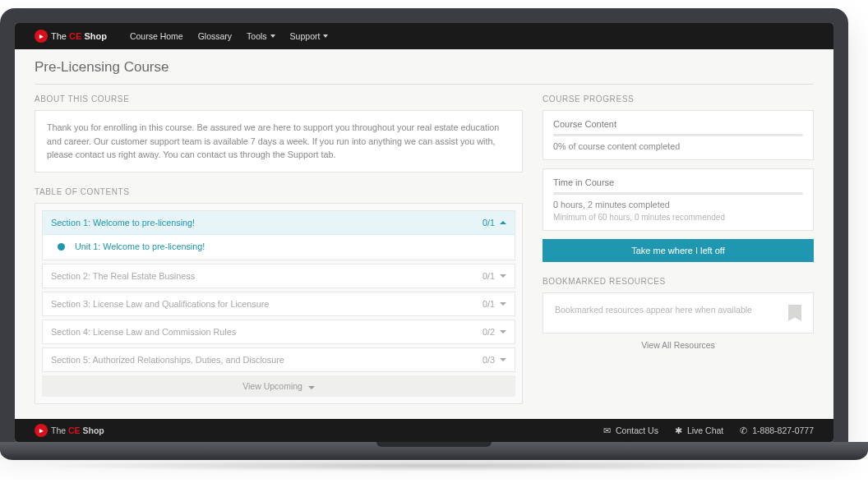  What do you see at coordinates (159, 304) in the screenshot?
I see `toc-section-title: Section 3: License Law and Qualification…` at bounding box center [159, 304].